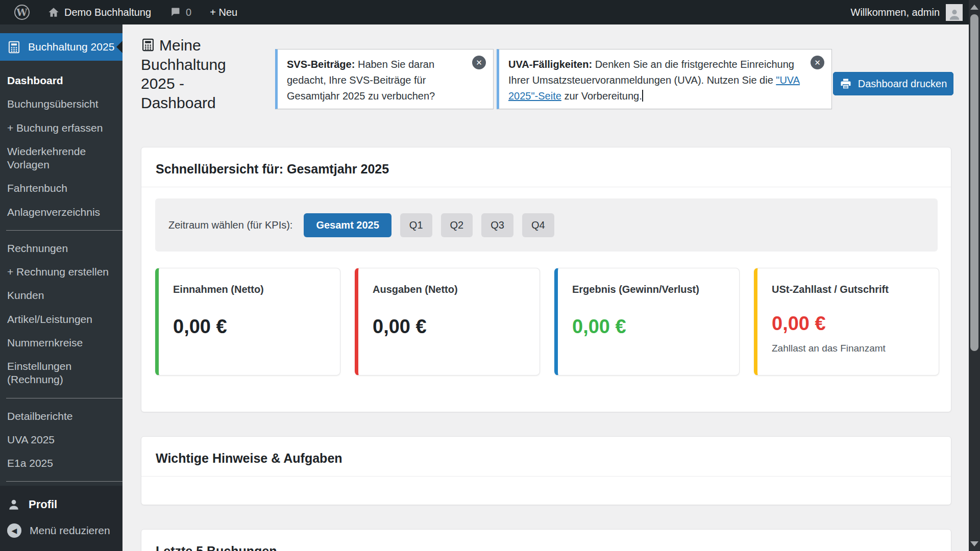 Image resolution: width=980 pixels, height=551 pixels. What do you see at coordinates (484, 12) in the screenshot?
I see `wp-admin-bar: W Demo Buchhaltung 0 + Neu Willkommen, a…` at bounding box center [484, 12].